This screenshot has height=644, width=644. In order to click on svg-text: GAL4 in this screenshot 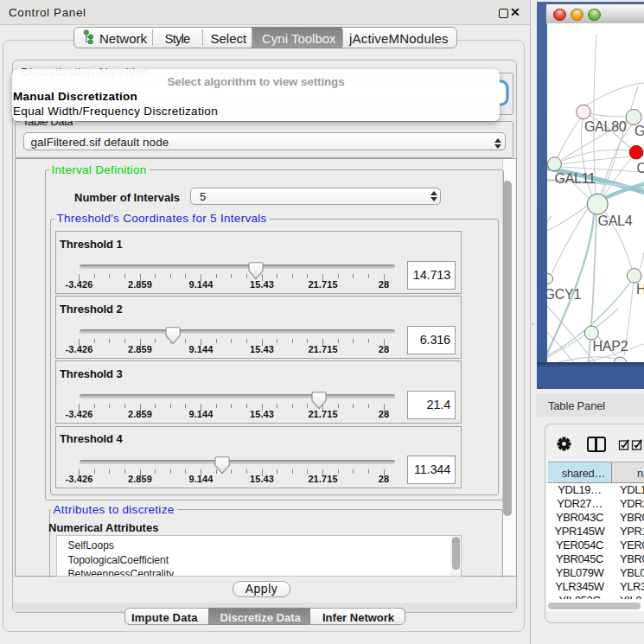, I will do `click(615, 221)`.